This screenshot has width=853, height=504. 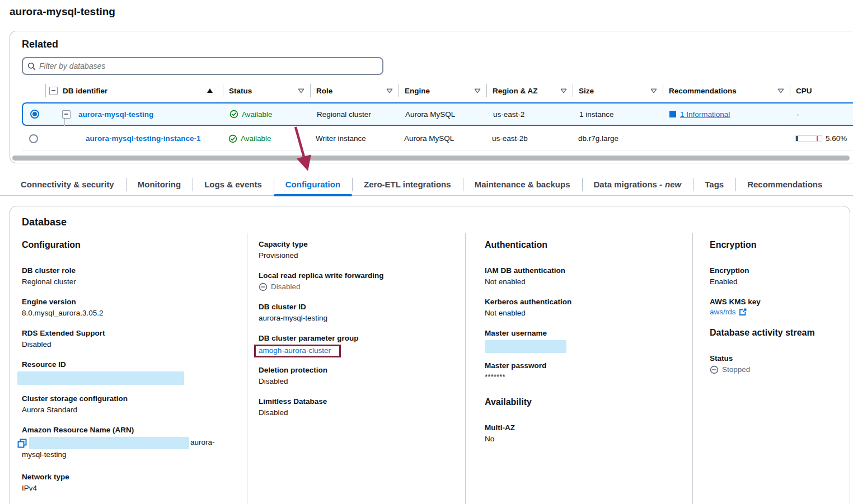 I want to click on cell-role: Regional cluster, so click(x=355, y=114).